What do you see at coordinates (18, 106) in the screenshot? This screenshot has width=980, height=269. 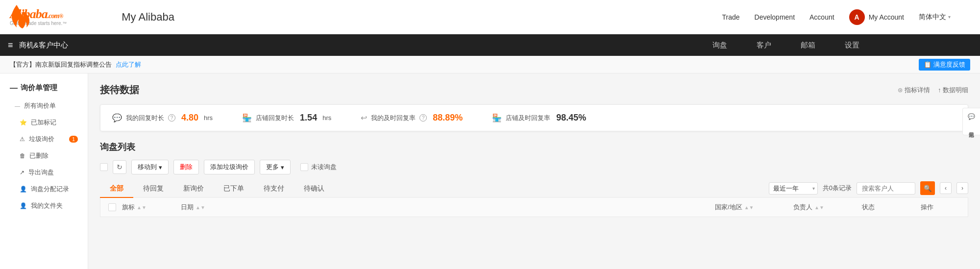 I see `expand-icon: —` at bounding box center [18, 106].